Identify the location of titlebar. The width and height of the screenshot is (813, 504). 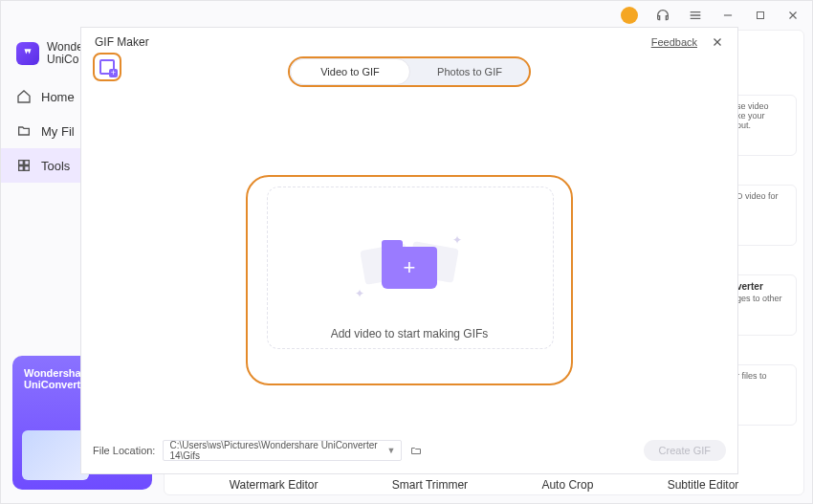
(406, 15).